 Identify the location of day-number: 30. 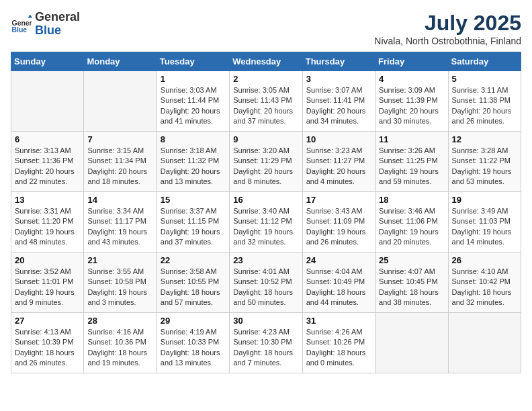
(266, 321).